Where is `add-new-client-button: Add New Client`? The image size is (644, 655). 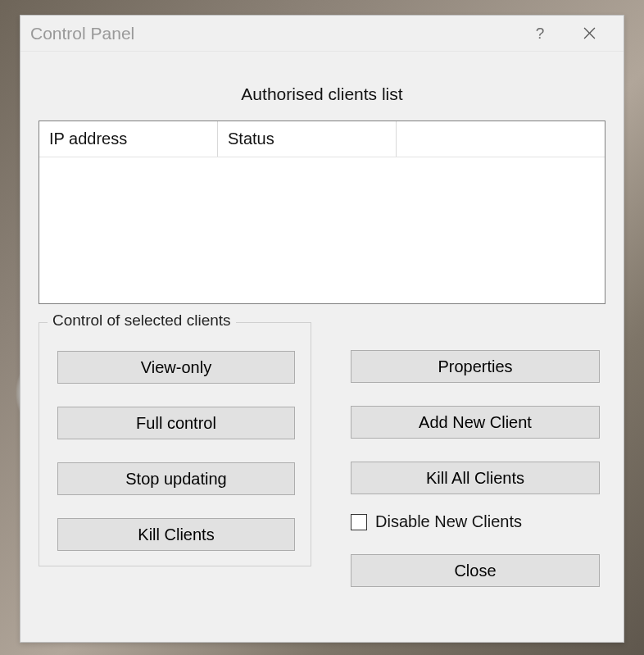 add-new-client-button: Add New Client is located at coordinates (475, 422).